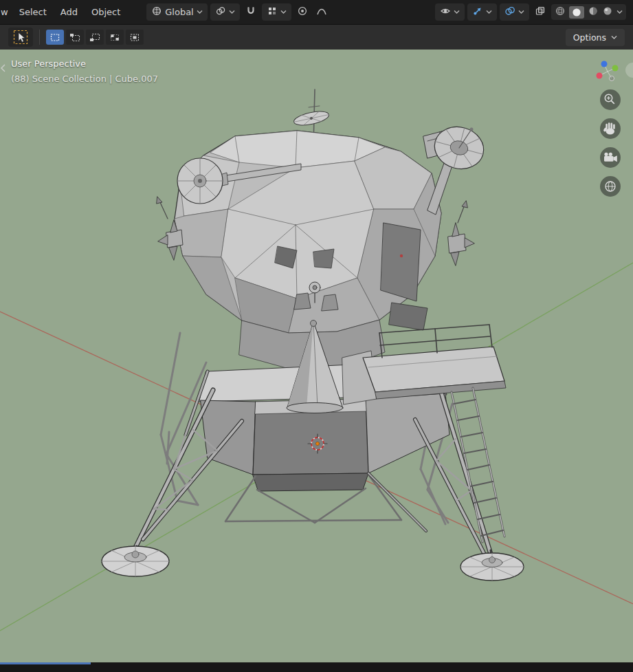 The image size is (633, 672). Describe the element at coordinates (225, 12) in the screenshot. I see `pivot-point-dropdown` at that location.